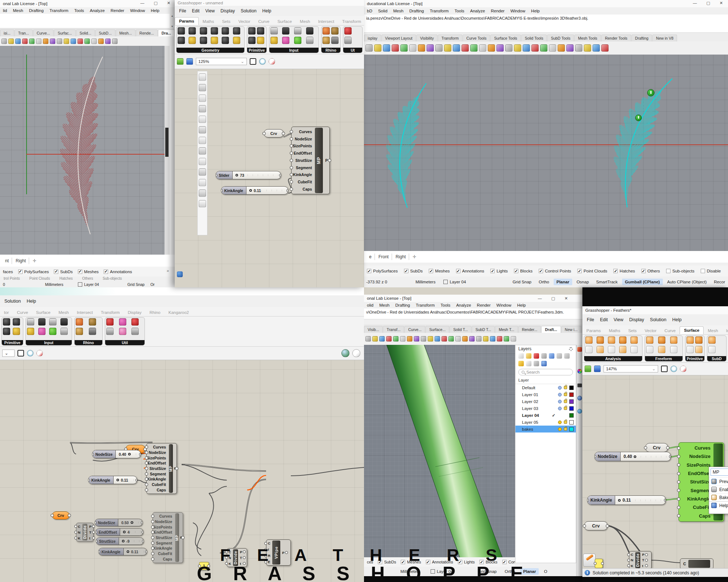 This screenshot has width=728, height=582. I want to click on mp-label-bar: MP, so click(319, 160).